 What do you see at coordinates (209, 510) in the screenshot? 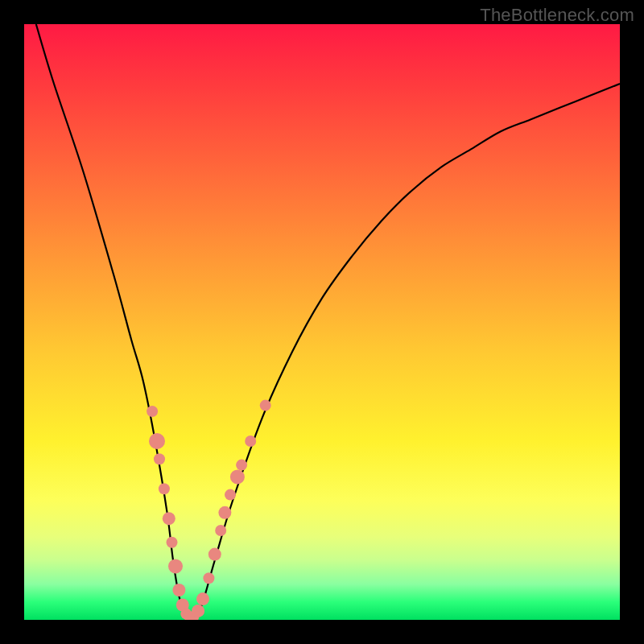
I see `data-markers` at bounding box center [209, 510].